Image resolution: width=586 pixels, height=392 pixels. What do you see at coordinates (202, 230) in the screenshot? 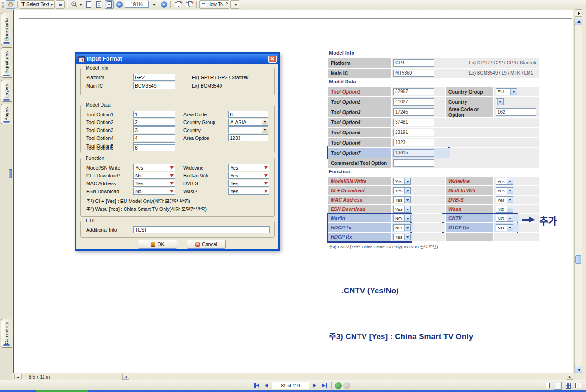
I see `additional-info-input` at bounding box center [202, 230].